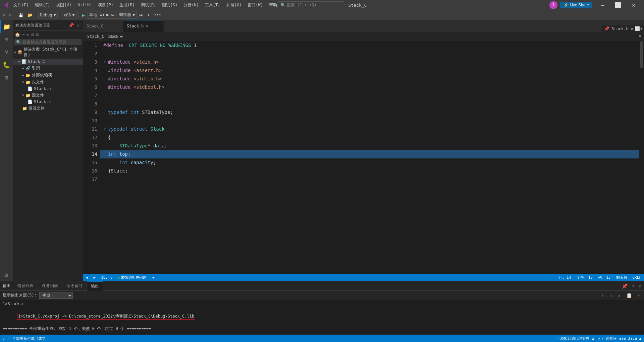  What do you see at coordinates (611, 295) in the screenshot?
I see `output-action-2: ⬆` at bounding box center [611, 295].